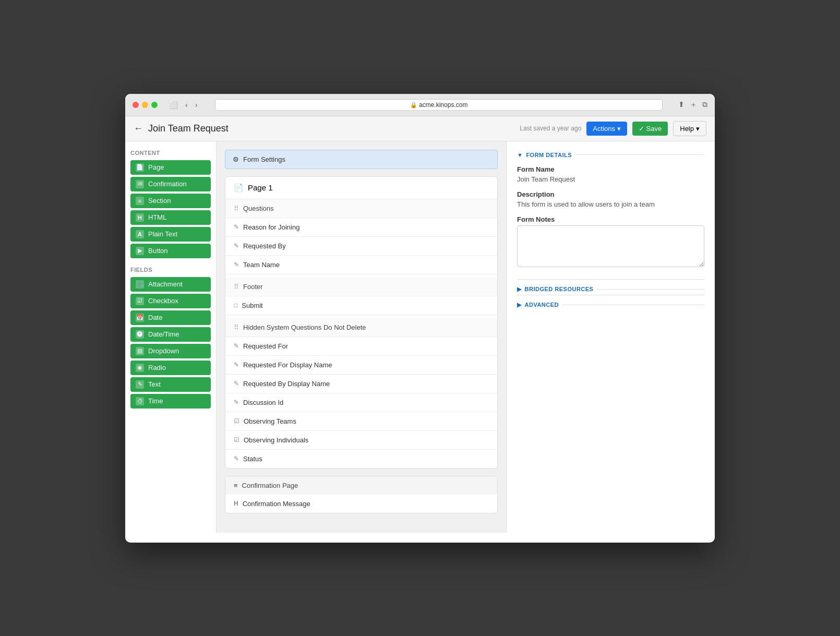 The width and height of the screenshot is (840, 636). I want to click on time-icon: ⏱, so click(140, 401).